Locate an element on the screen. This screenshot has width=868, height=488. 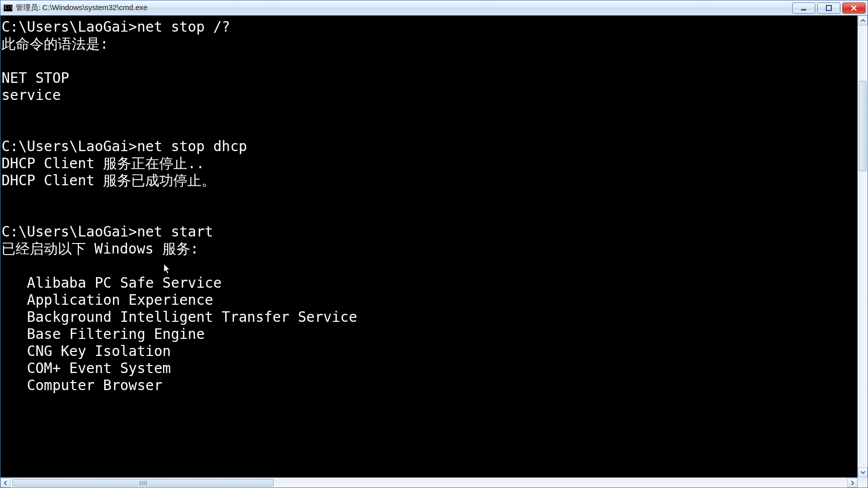
maximize-icon is located at coordinates (829, 8).